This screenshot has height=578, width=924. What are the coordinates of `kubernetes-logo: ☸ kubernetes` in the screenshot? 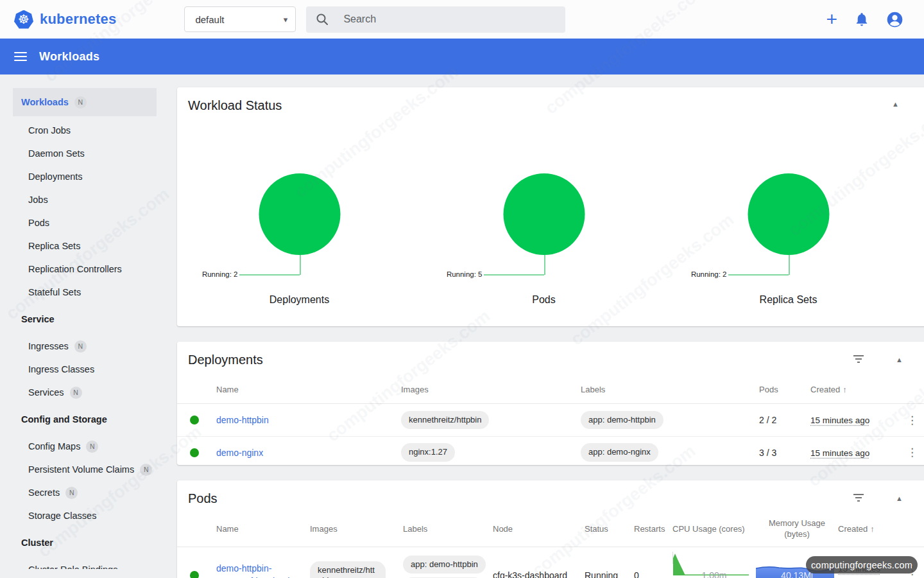 It's located at (65, 19).